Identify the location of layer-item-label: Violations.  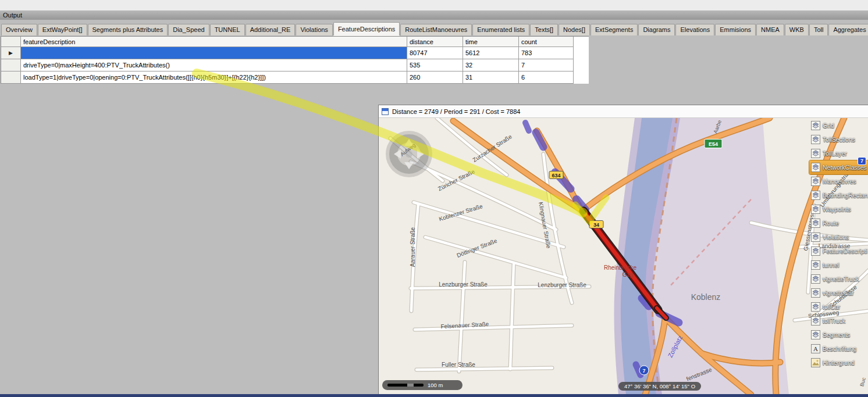
(835, 237).